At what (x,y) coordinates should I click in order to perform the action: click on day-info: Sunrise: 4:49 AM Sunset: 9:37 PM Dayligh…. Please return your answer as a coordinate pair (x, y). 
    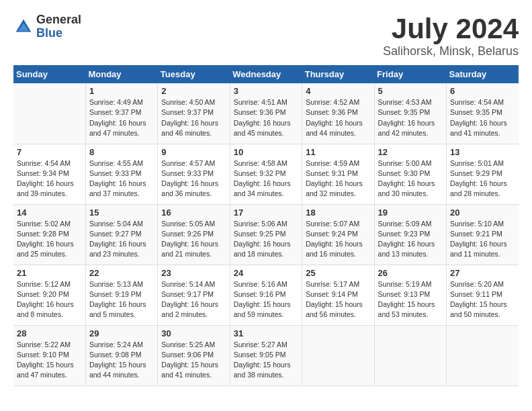
    Looking at the image, I should click on (122, 118).